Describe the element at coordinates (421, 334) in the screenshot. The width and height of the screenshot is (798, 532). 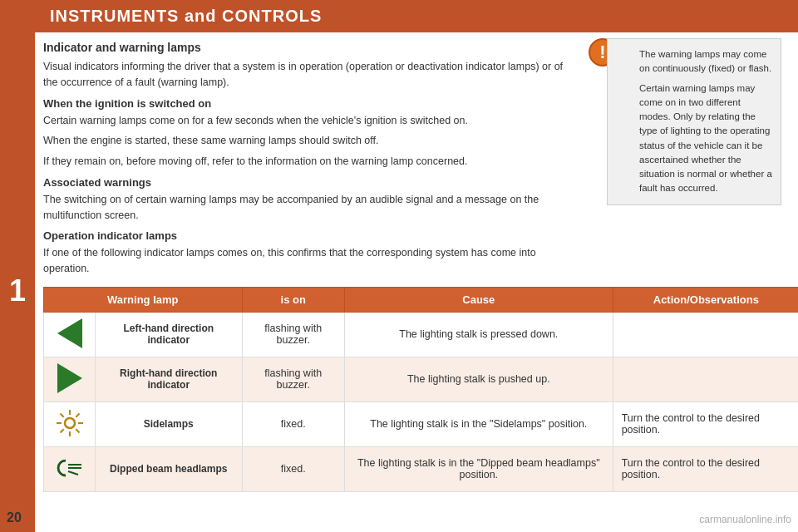
I see `table-row: Left-hand direction indicator flashing w…` at that location.